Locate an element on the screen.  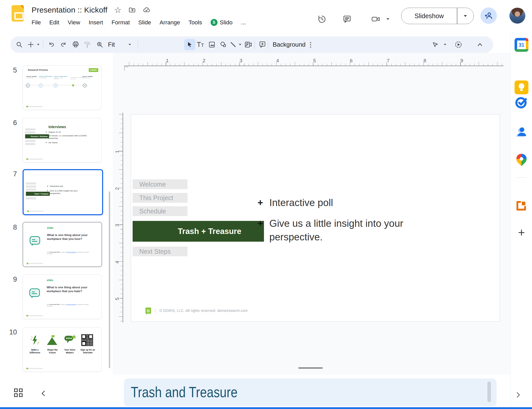
slide-thumbnail-9: slido What is one thing about your workp… is located at coordinates (62, 297).